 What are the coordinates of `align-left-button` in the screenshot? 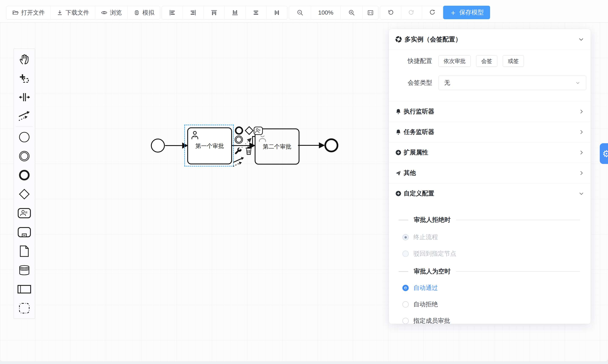 It's located at (172, 13).